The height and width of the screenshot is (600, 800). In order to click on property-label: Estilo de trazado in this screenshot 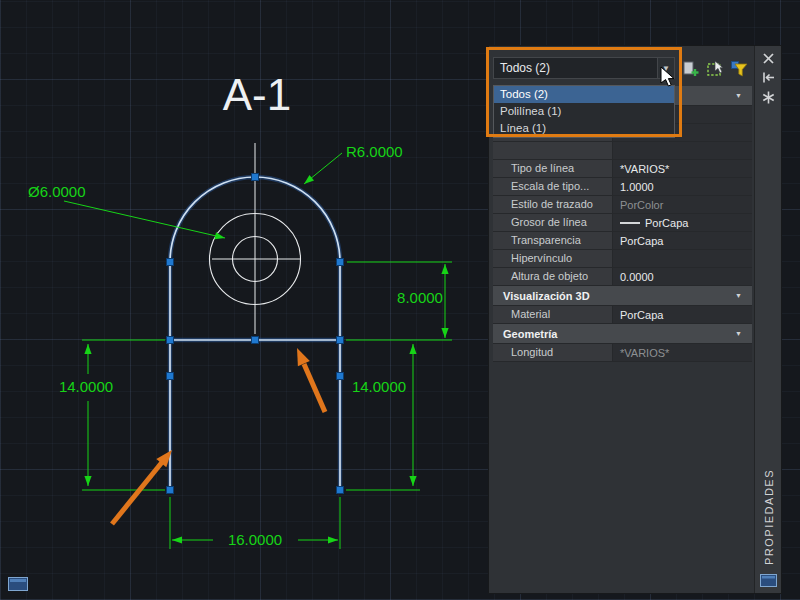, I will do `click(553, 204)`.